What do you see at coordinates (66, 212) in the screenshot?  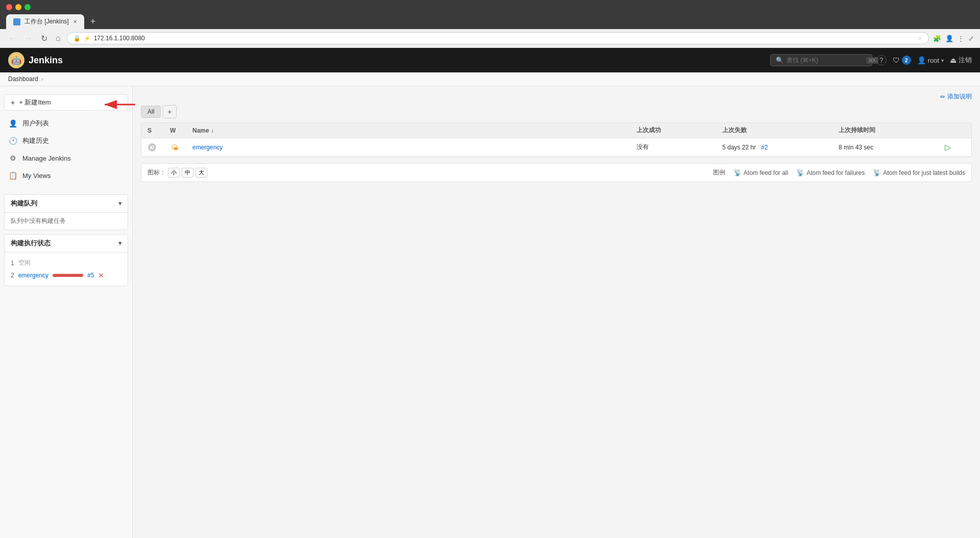 I see `build-queue-panel: 构建队列 ▾ 队列中没有构建任务` at bounding box center [66, 212].